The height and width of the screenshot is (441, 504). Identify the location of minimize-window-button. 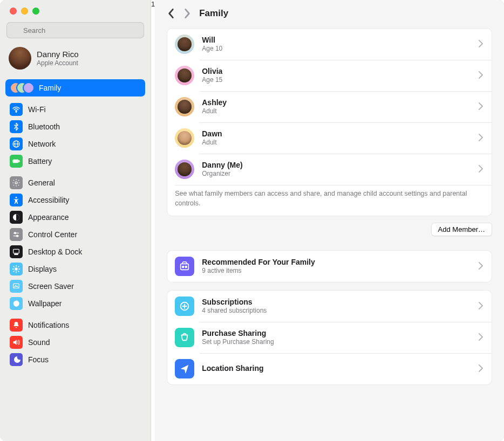
(25, 11).